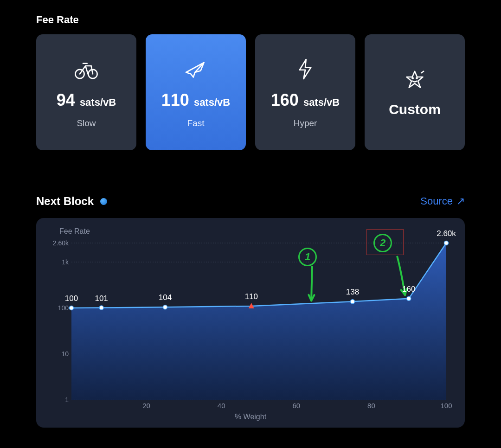 This screenshot has width=501, height=448. What do you see at coordinates (101, 299) in the screenshot?
I see `chart-point-label: 101` at bounding box center [101, 299].